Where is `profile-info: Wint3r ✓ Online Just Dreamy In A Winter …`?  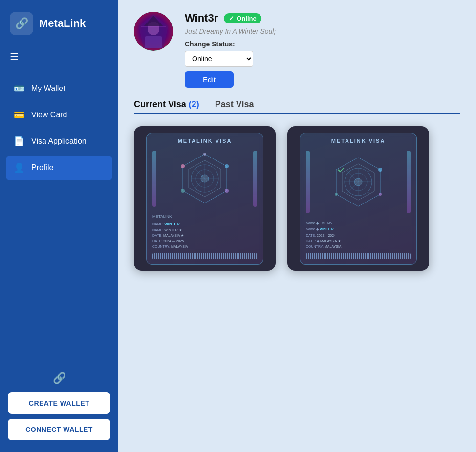
profile-info: Wint3r ✓ Online Just Dreamy In A Winter … is located at coordinates (230, 50).